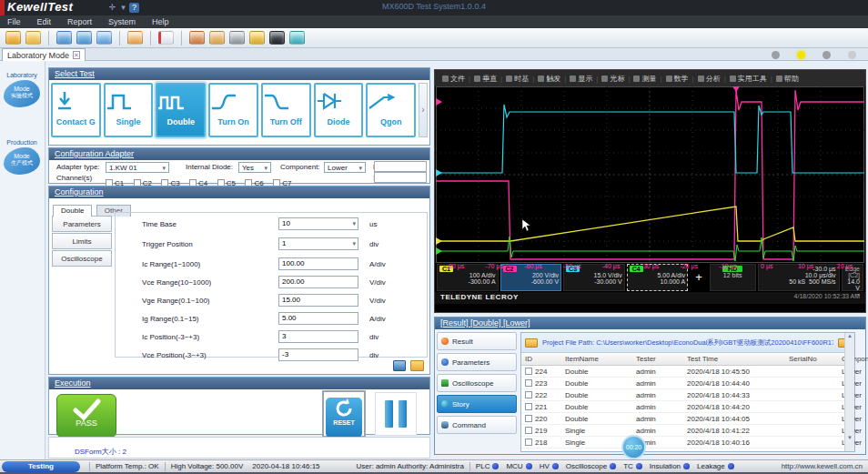 The width and height of the screenshot is (868, 474). Describe the element at coordinates (688, 419) in the screenshot. I see `table-row: 220Doubleadmin2020/4/18 10:44:05Lower` at that location.